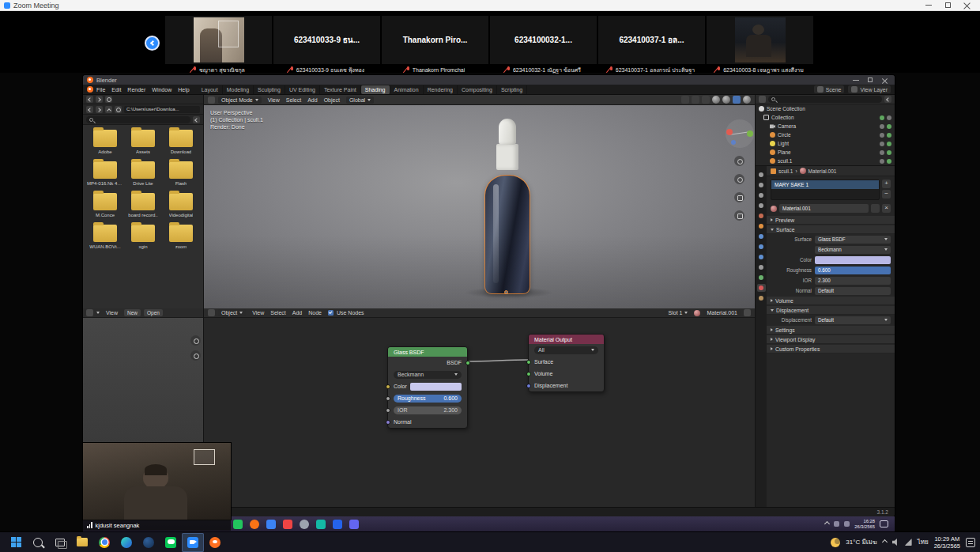  I want to click on participant-video: 6234100032-1..., so click(544, 40).